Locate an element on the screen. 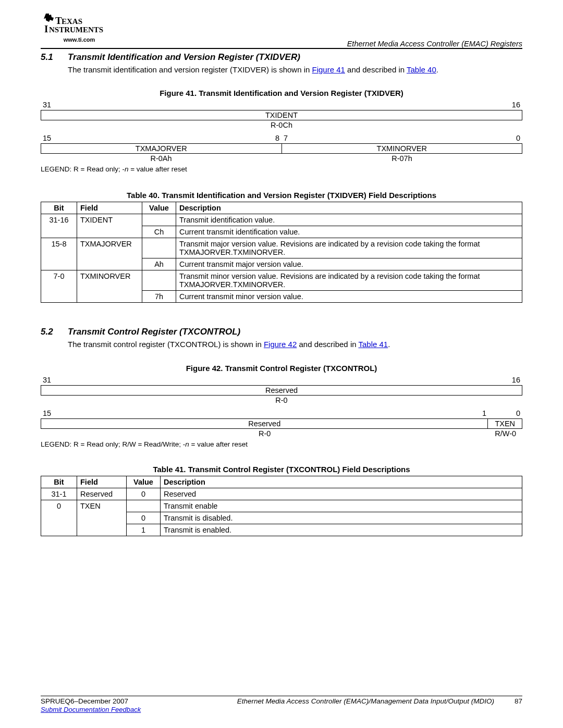 This screenshot has height=728, width=563. table-row: 7-0 TXMINORVER Transmit minor version va… is located at coordinates (282, 280).